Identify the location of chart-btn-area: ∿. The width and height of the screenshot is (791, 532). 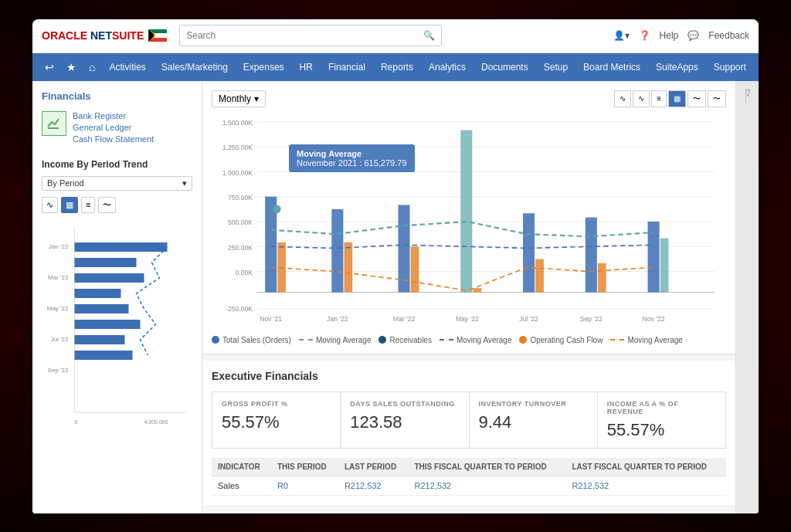
(641, 99).